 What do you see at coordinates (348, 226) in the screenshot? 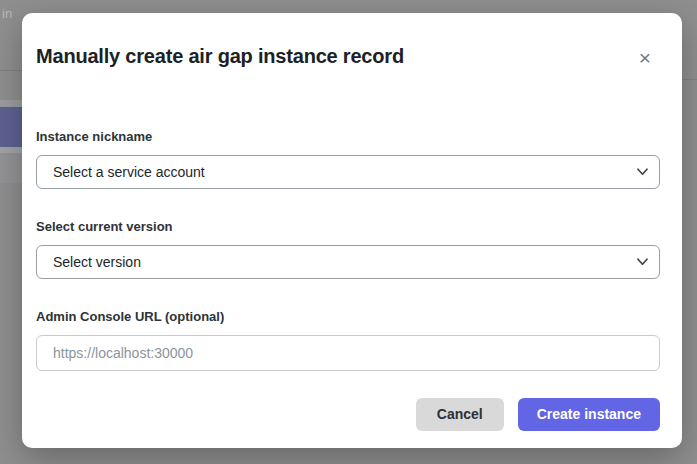
I see `current-version-label: Select current version` at bounding box center [348, 226].